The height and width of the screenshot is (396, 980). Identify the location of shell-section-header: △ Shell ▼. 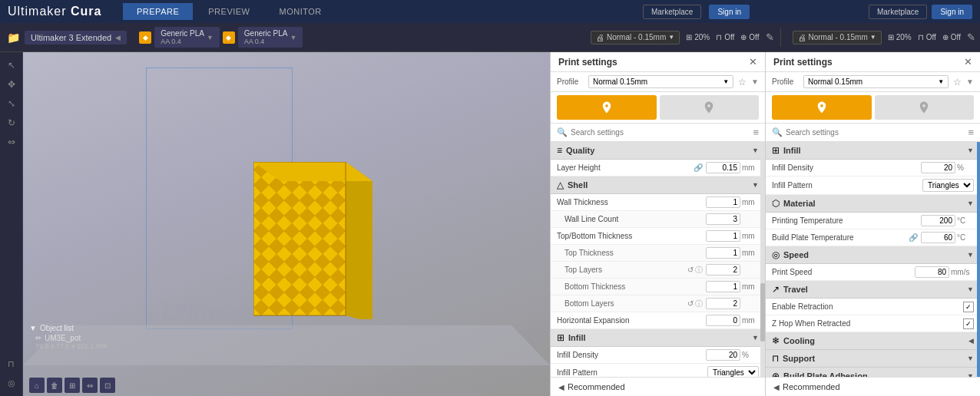
(657, 186).